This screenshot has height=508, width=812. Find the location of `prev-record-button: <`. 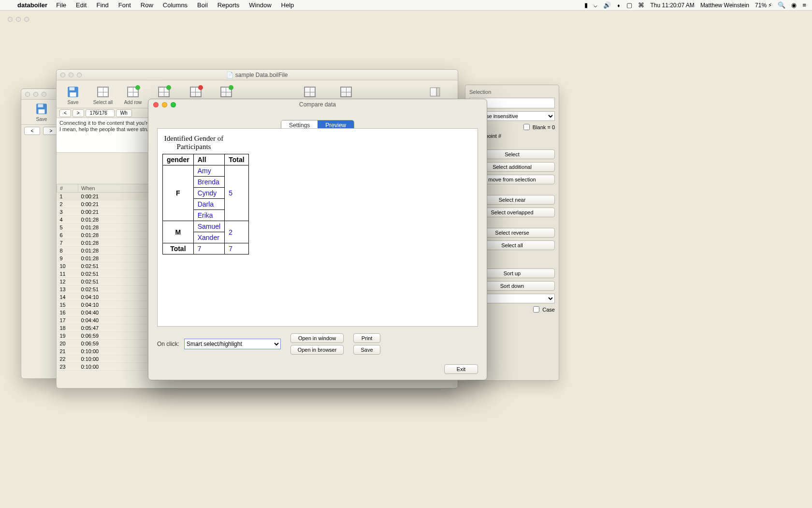

prev-record-button: < is located at coordinates (32, 131).